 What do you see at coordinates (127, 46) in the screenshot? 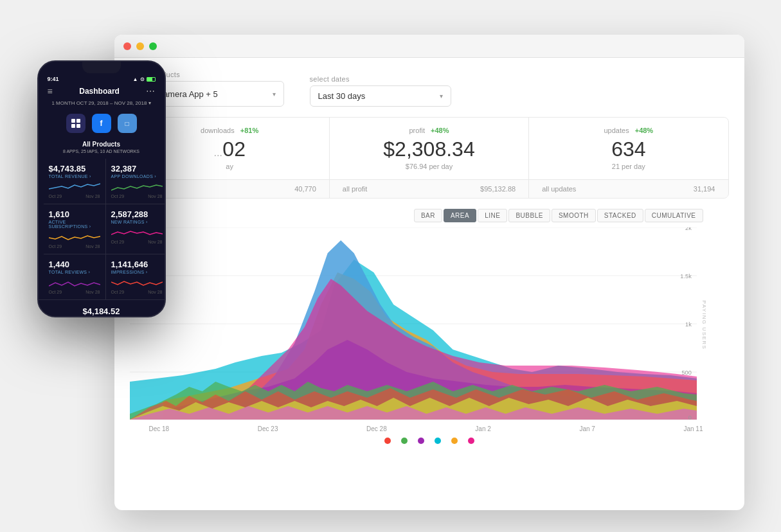
I see `close-button` at bounding box center [127, 46].